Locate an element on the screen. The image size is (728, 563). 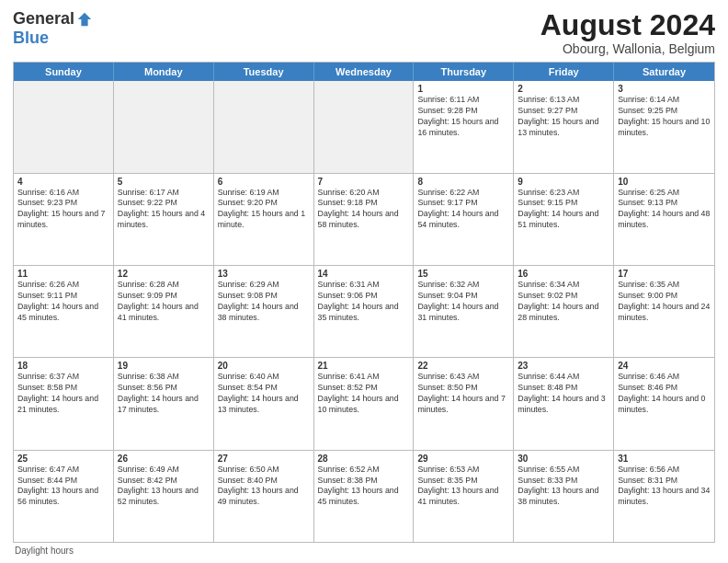
calendar-header-cell: Tuesday is located at coordinates (265, 72).